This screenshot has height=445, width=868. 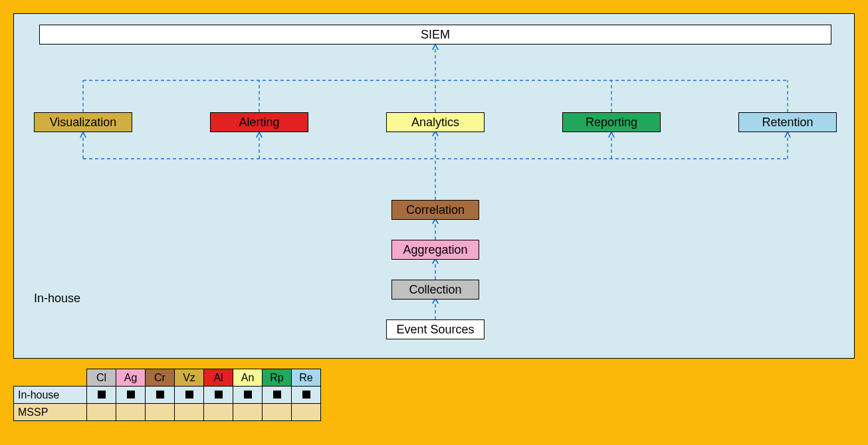 What do you see at coordinates (259, 122) in the screenshot?
I see `alerting-box: Alerting` at bounding box center [259, 122].